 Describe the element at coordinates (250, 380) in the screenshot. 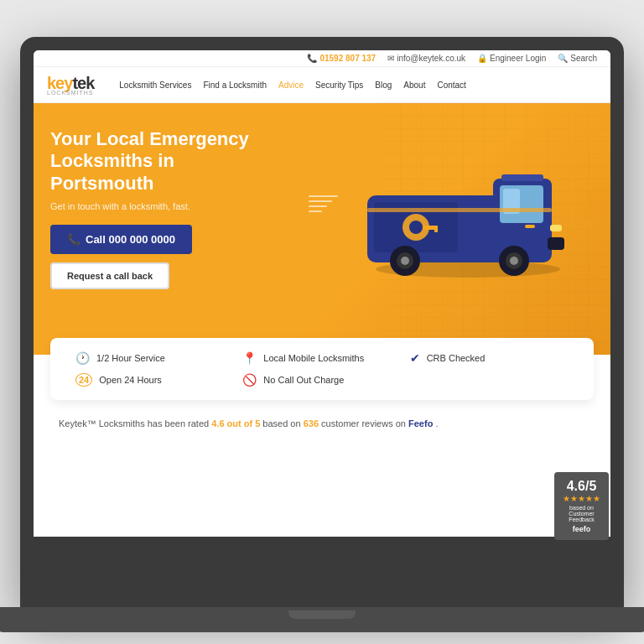

I see `nocall-icon: 🚫` at that location.